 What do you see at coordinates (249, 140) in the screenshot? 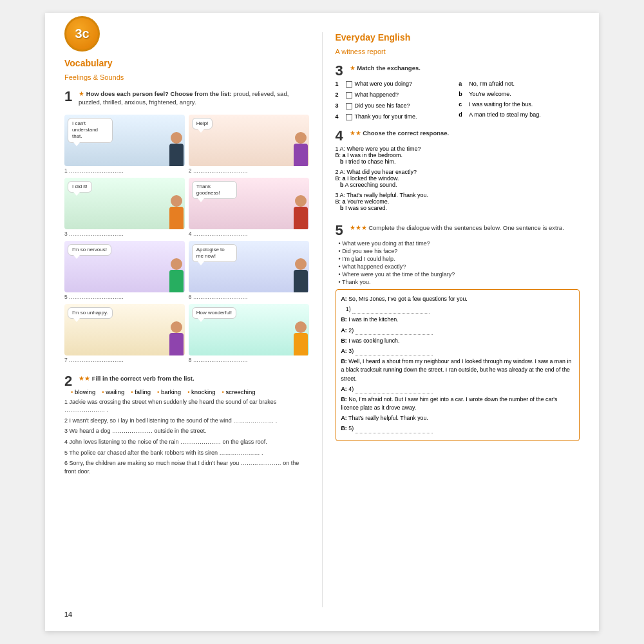
I see `image-placeholder-2: Help!` at bounding box center [249, 140].